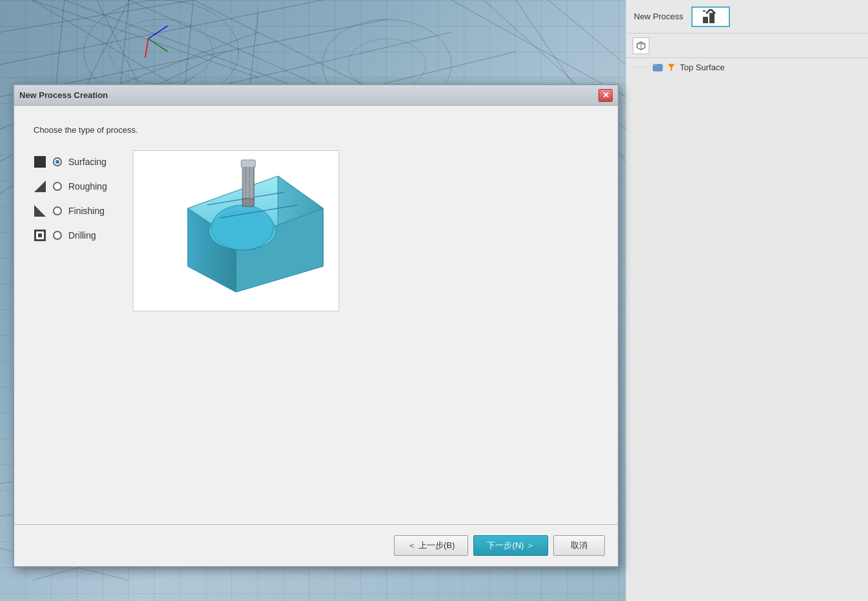 Image resolution: width=868 pixels, height=601 pixels. What do you see at coordinates (711, 17) in the screenshot?
I see `new-process-button` at bounding box center [711, 17].